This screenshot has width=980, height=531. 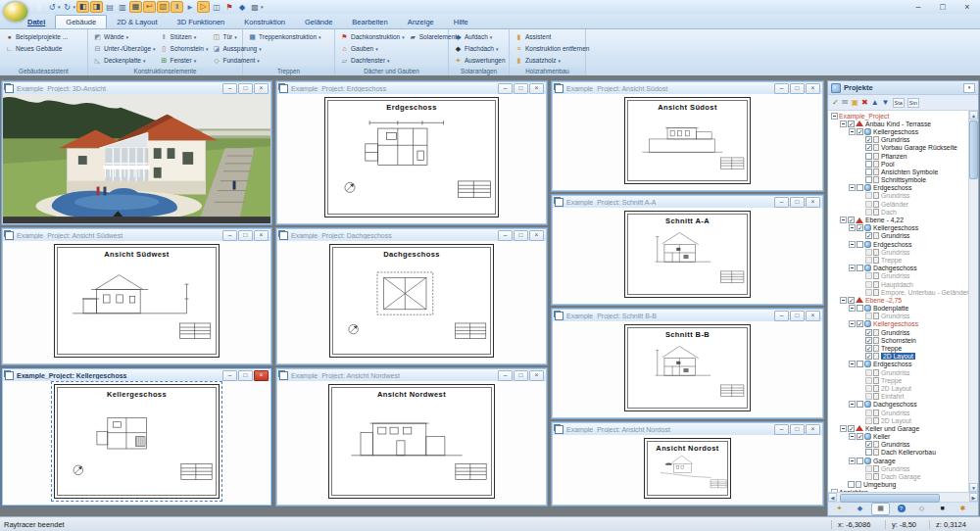 I want to click on tree-item-label: Pflanzen, so click(x=894, y=157).